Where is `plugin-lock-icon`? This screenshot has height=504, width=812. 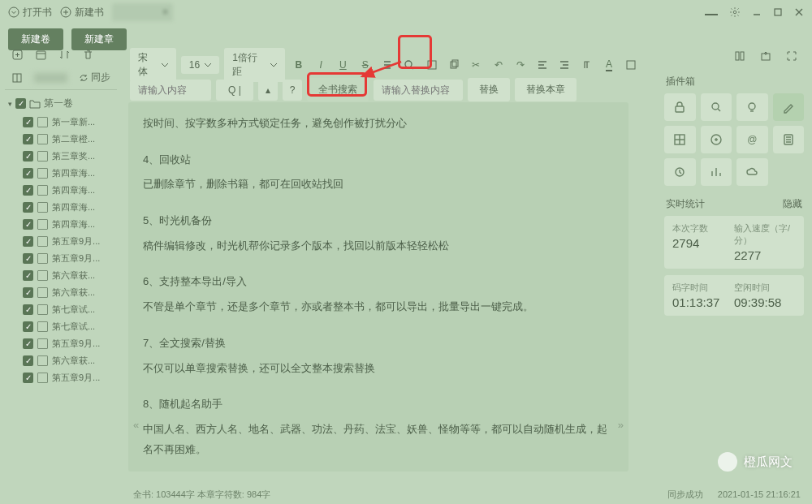 plugin-lock-icon is located at coordinates (680, 107).